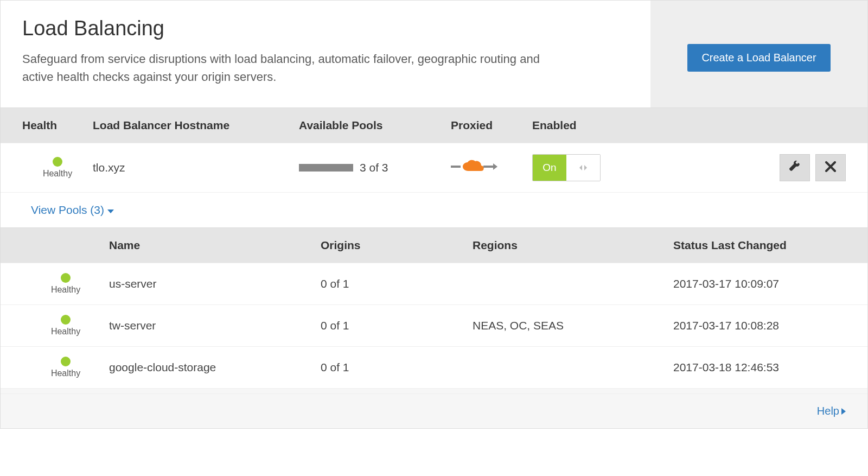 This screenshot has width=868, height=476. What do you see at coordinates (581, 168) in the screenshot?
I see `enabled-cell: On` at bounding box center [581, 168].